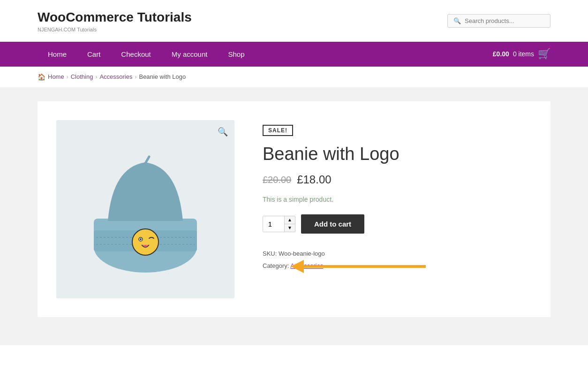 This screenshot has width=588, height=387. What do you see at coordinates (397, 180) in the screenshot?
I see `price-wrap: £20.00 £18.00` at bounding box center [397, 180].